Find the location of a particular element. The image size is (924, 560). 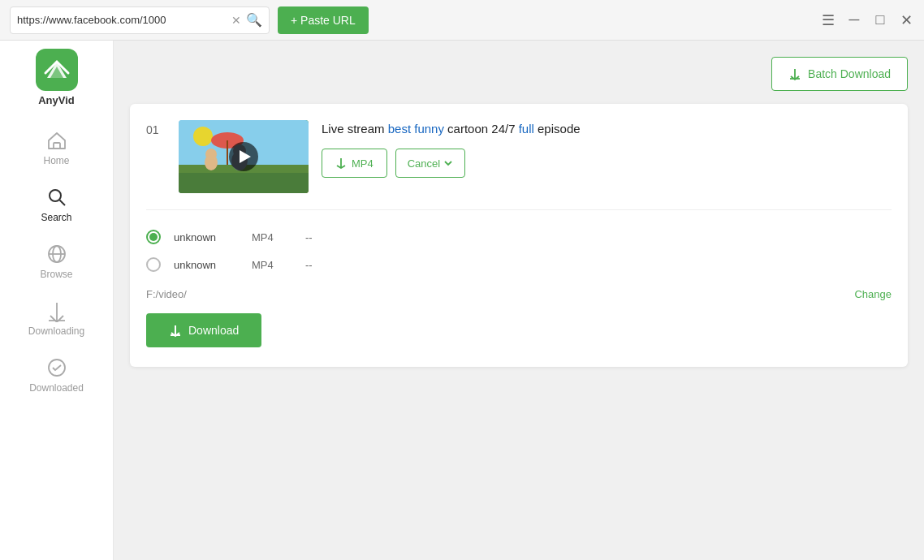

quality-name-1: unknown is located at coordinates (206, 237).